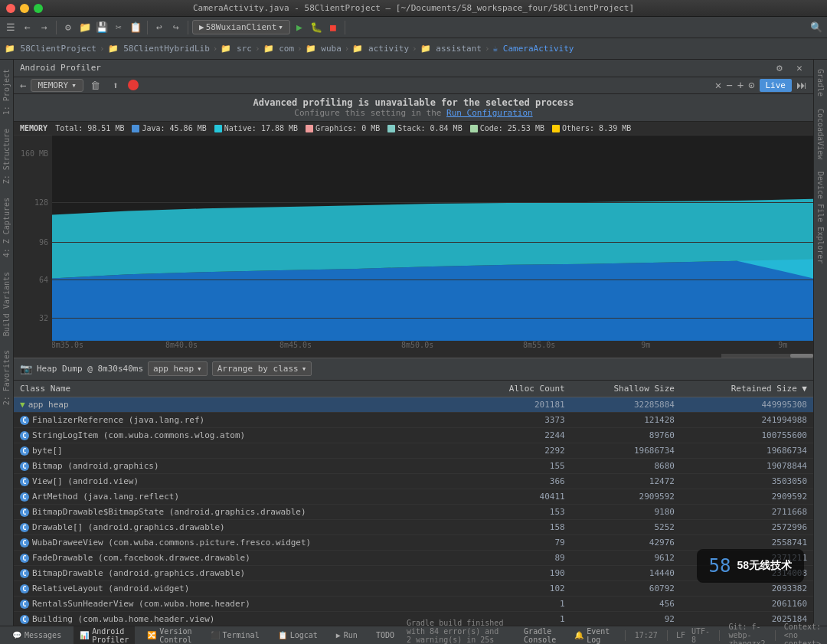  What do you see at coordinates (414, 466) in the screenshot?
I see `table-row: CBitmap (android.graphics)15586801907884…` at bounding box center [414, 466].